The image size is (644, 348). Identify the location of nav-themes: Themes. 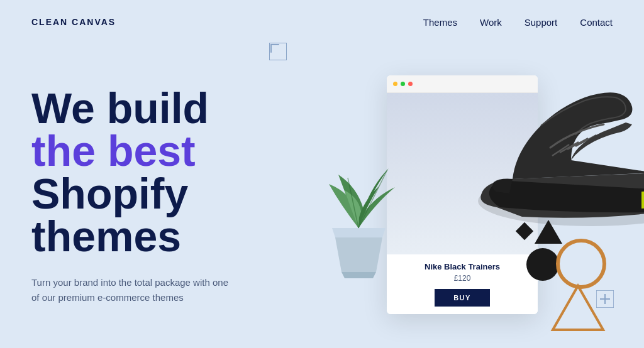
(440, 23).